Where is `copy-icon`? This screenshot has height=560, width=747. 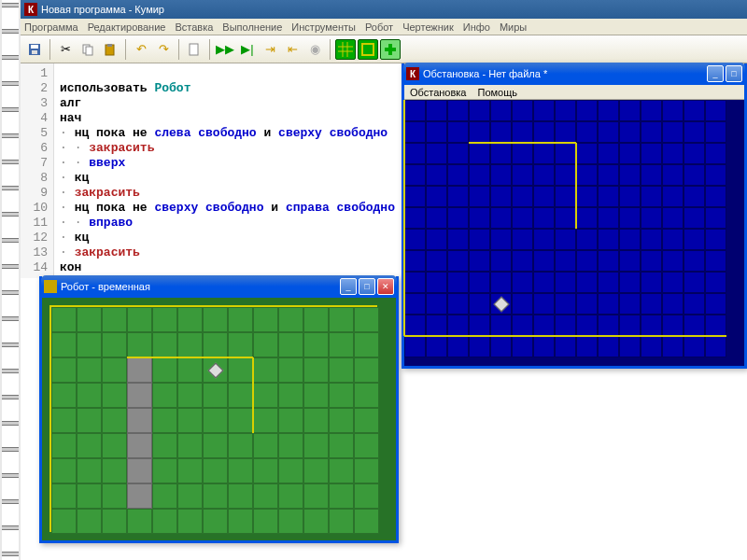
copy-icon is located at coordinates (88, 49).